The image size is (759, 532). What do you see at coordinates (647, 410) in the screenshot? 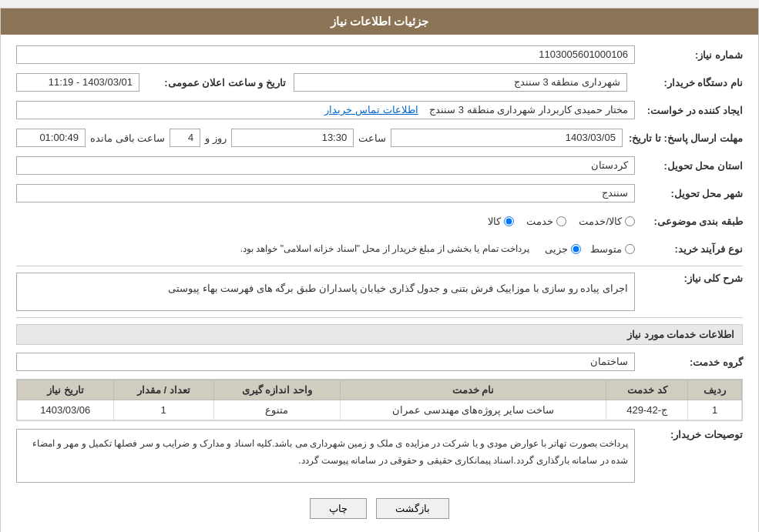
I see `cell-service-code: ج-42-429` at bounding box center [647, 410].